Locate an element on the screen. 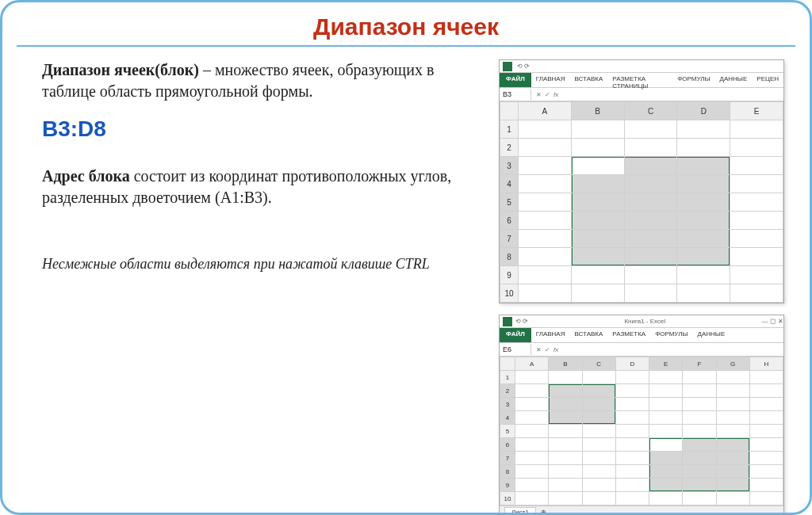 Image resolution: width=812 pixels, height=515 pixels. col-header: H is located at coordinates (766, 364).